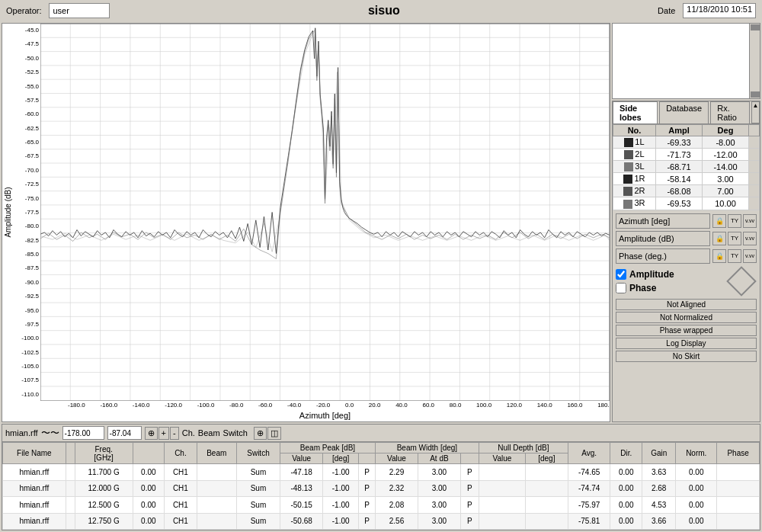  What do you see at coordinates (635, 131) in the screenshot?
I see `col-no: No.` at bounding box center [635, 131].